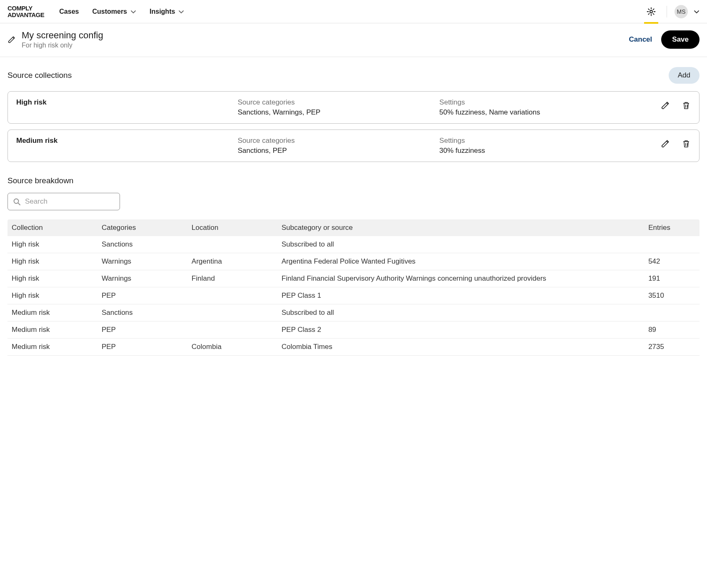  Describe the element at coordinates (353, 40) in the screenshot. I see `page-header: My screening config For high risk only C…` at that location.